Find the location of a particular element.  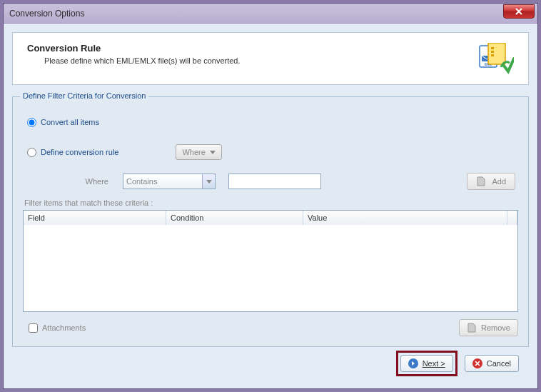

column-condition: Condition is located at coordinates (235, 218).